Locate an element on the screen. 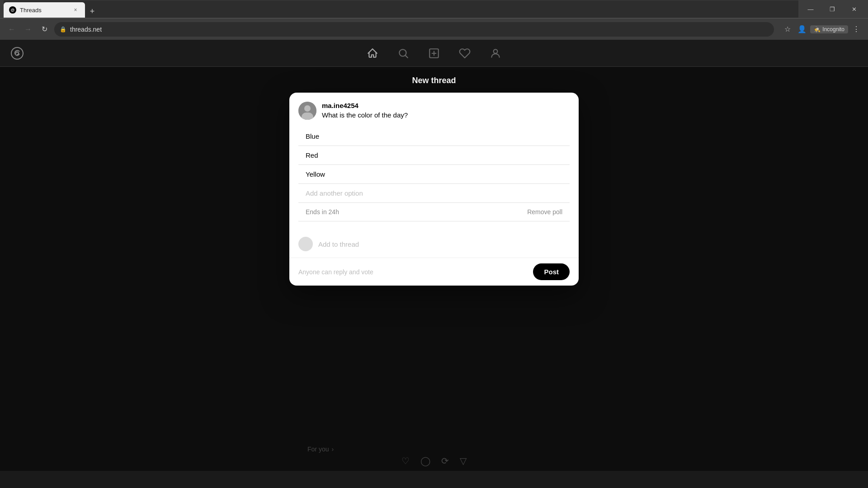  nav-compose is located at coordinates (434, 53).